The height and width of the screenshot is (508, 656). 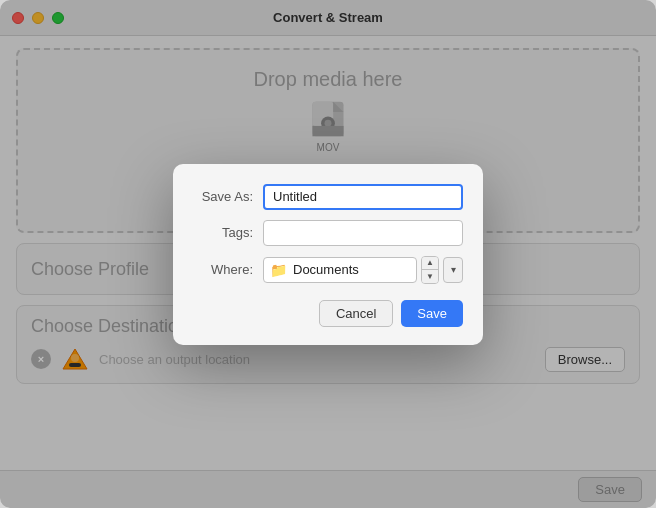 What do you see at coordinates (363, 233) in the screenshot?
I see `tags-input` at bounding box center [363, 233].